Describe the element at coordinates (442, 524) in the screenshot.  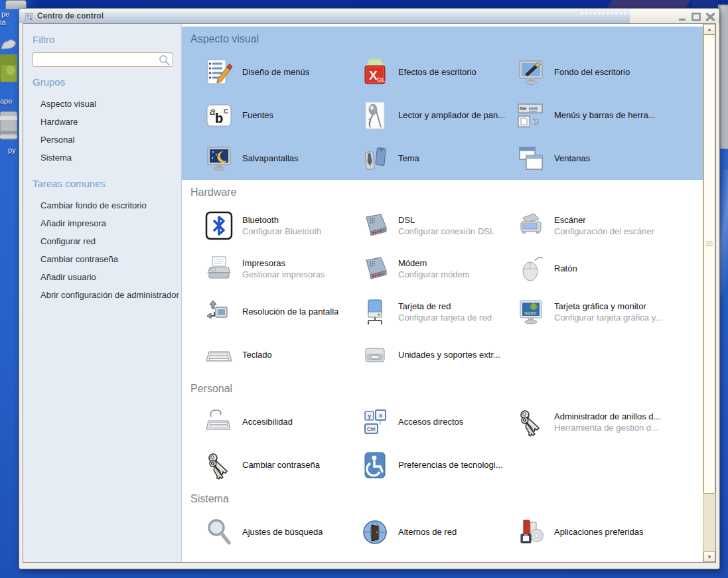
I see `section-sistema: SistemaAjustes de búsquedaAlternos de re…` at that location.